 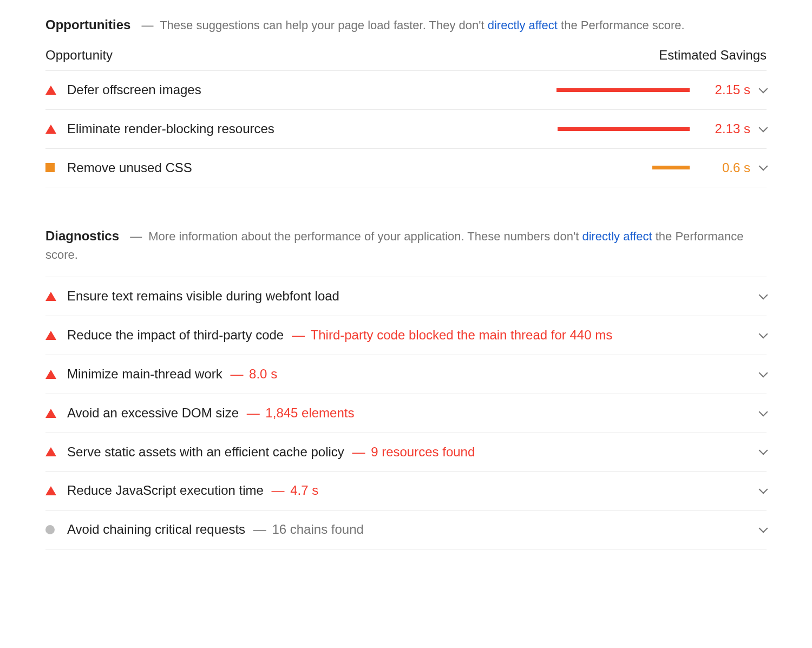 What do you see at coordinates (712, 55) in the screenshot?
I see `col-savings: Estimated Savings` at bounding box center [712, 55].